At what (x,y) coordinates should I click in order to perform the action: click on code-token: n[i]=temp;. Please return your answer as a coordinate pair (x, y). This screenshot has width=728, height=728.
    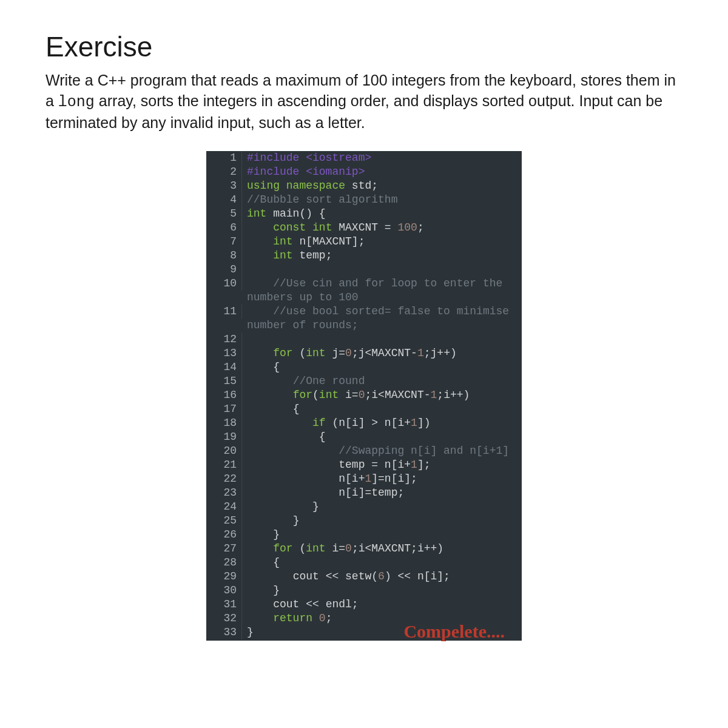
    Looking at the image, I should click on (325, 493).